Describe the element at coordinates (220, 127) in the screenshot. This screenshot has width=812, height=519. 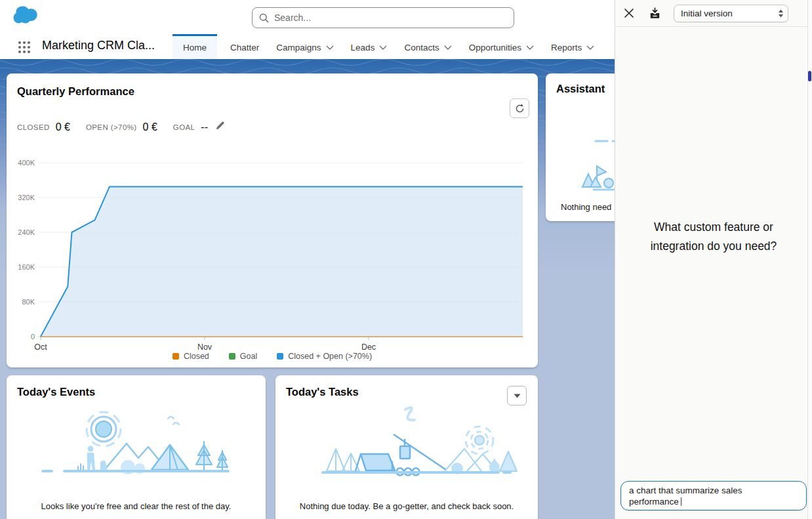
I see `edit-goal-pencil-icon` at that location.